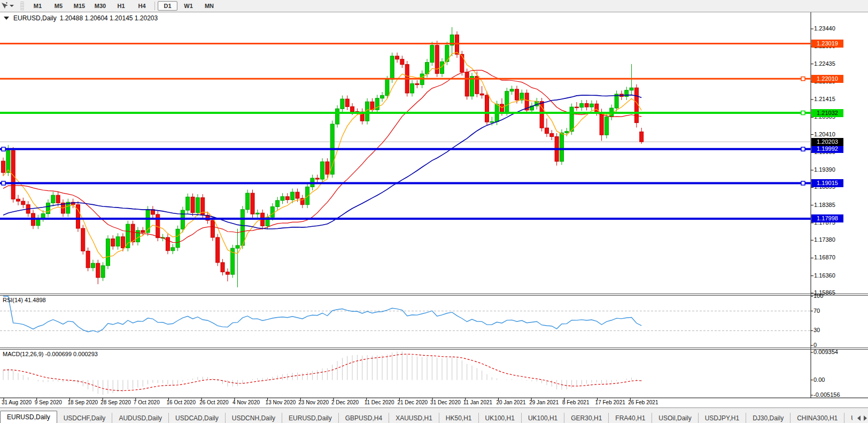 The height and width of the screenshot is (423, 868). I want to click on rsi-axis-label: 0, so click(815, 345).